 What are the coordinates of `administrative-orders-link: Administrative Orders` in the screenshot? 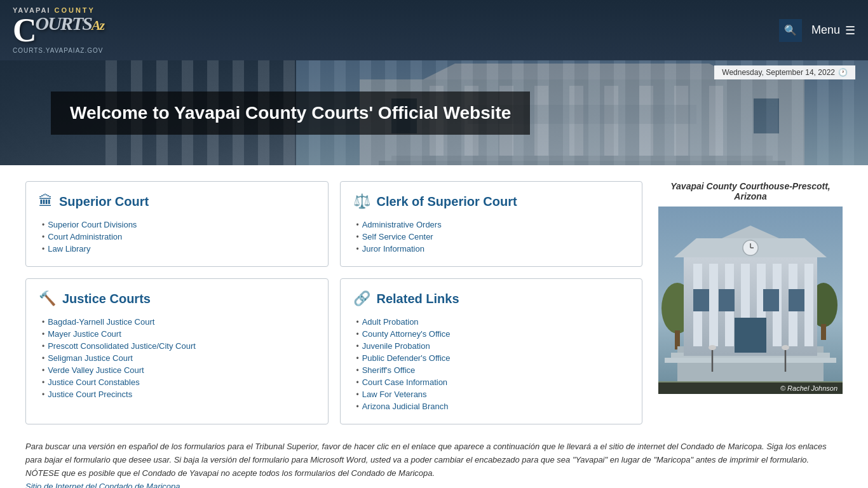 It's located at (402, 225).